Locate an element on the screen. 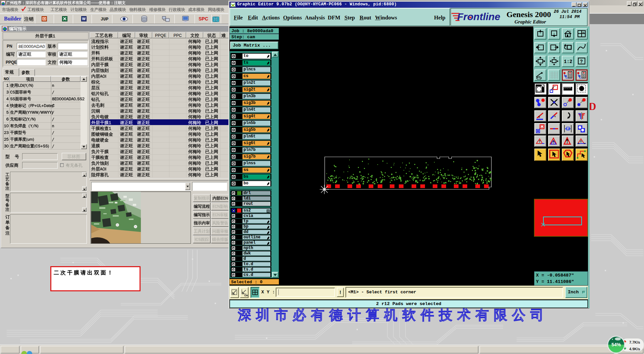  svg-text: 54% is located at coordinates (616, 345).